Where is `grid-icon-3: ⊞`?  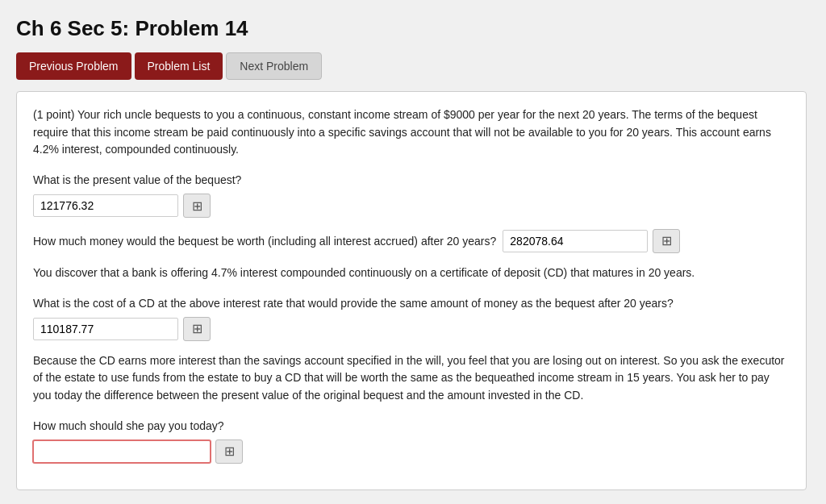
grid-icon-3: ⊞ is located at coordinates (197, 329).